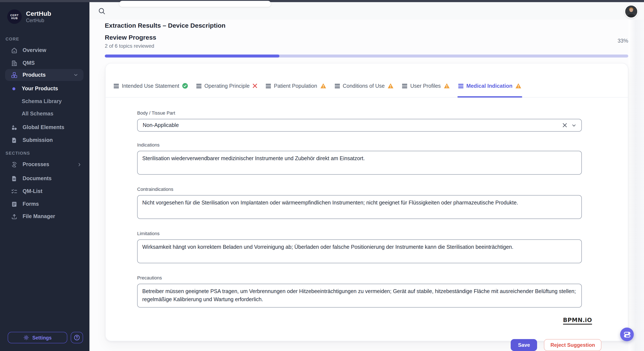  I want to click on document-check-icon, so click(14, 140).